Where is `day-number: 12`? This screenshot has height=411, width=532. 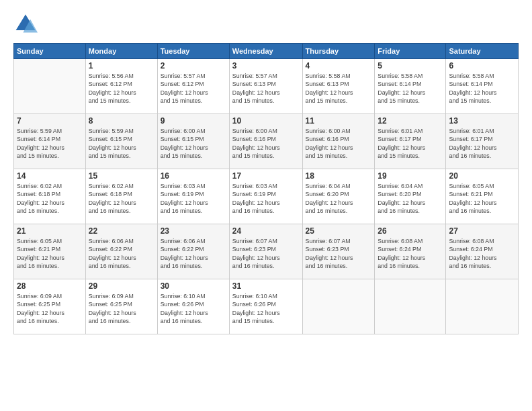
day-number: 12 is located at coordinates (410, 121).